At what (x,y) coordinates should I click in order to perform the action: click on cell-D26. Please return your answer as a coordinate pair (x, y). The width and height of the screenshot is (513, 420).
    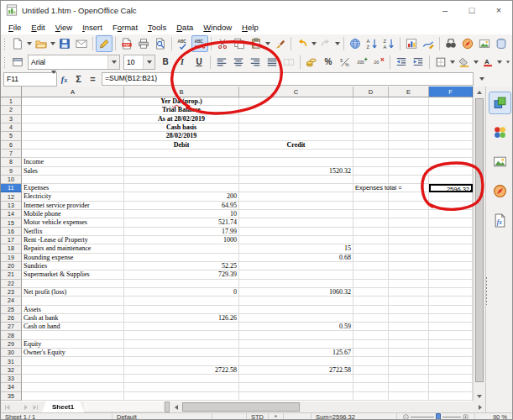
    Looking at the image, I should click on (371, 318).